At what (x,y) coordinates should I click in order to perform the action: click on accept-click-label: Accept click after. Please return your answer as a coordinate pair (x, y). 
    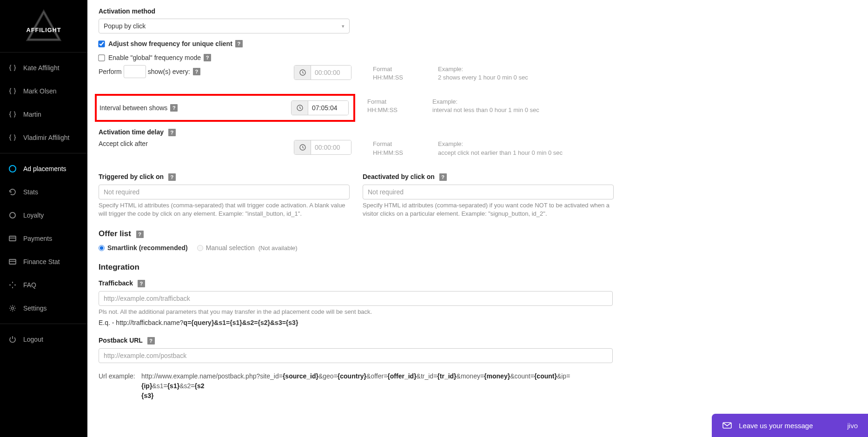
    Looking at the image, I should click on (123, 144).